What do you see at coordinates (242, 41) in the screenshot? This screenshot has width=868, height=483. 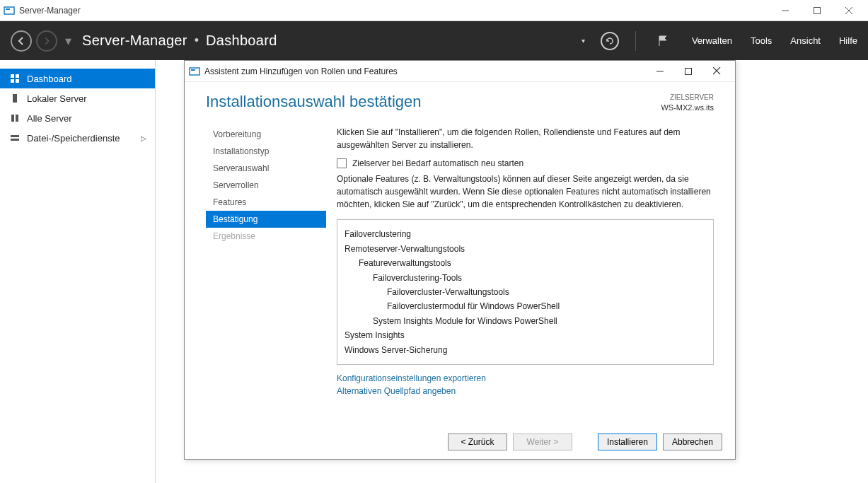 I see `header-page-name: Dashboard` at bounding box center [242, 41].